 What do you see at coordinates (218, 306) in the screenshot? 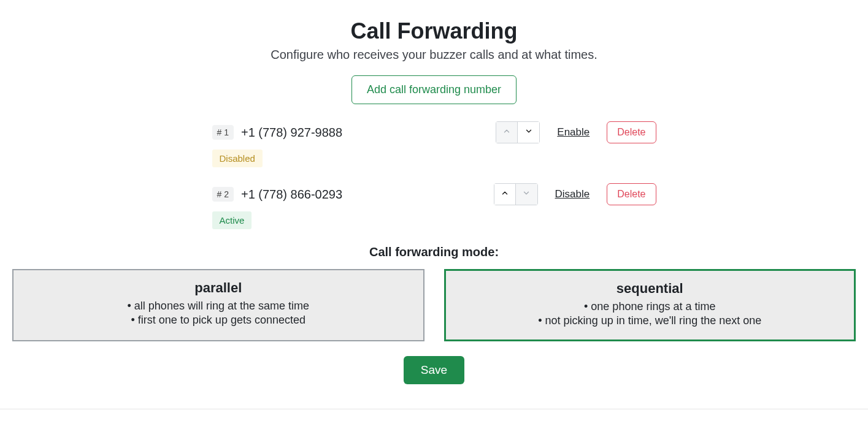
I see `mode-line: • all phones will ring at the same time` at bounding box center [218, 306].